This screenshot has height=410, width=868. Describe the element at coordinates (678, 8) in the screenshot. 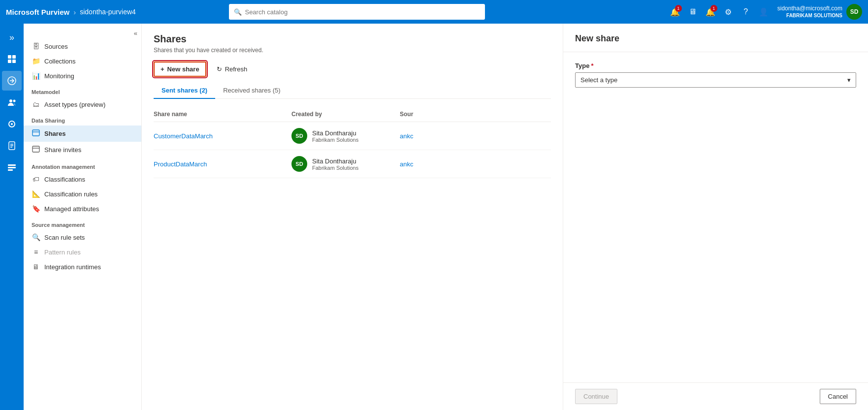

I see `notification-badge-1: 1` at that location.